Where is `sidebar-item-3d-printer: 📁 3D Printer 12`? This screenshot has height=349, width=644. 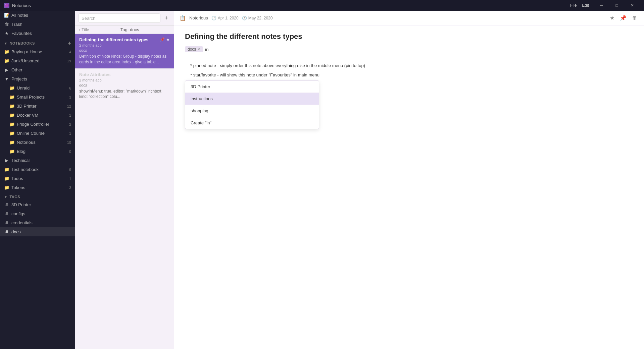 sidebar-item-3d-printer: 📁 3D Printer 12 is located at coordinates (40, 106).